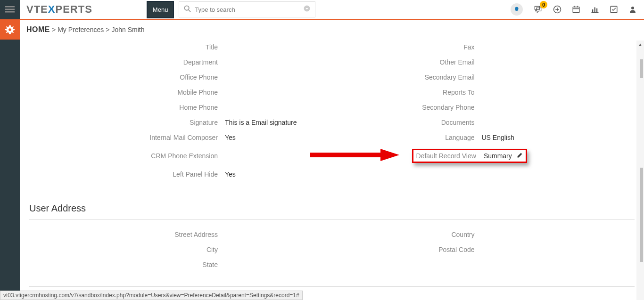 This screenshot has height=300, width=644. Describe the element at coordinates (633, 9) in the screenshot. I see `user-menu-icon` at that location.